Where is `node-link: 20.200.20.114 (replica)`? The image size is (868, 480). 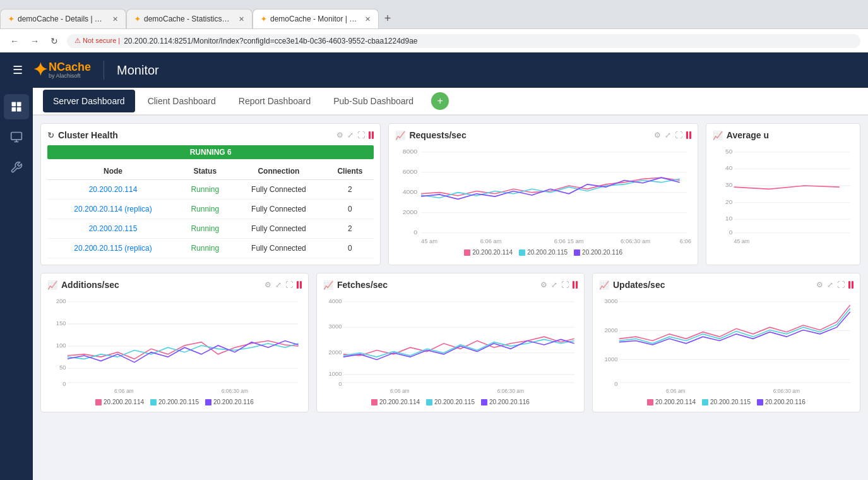
node-link: 20.200.20.114 (replica) is located at coordinates (112, 209).